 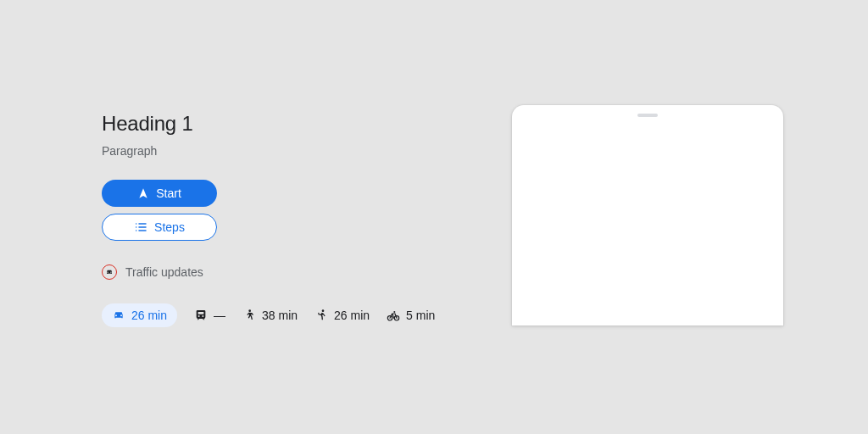 What do you see at coordinates (164, 272) in the screenshot?
I see `traffic-updates-label: Traffic updates` at bounding box center [164, 272].